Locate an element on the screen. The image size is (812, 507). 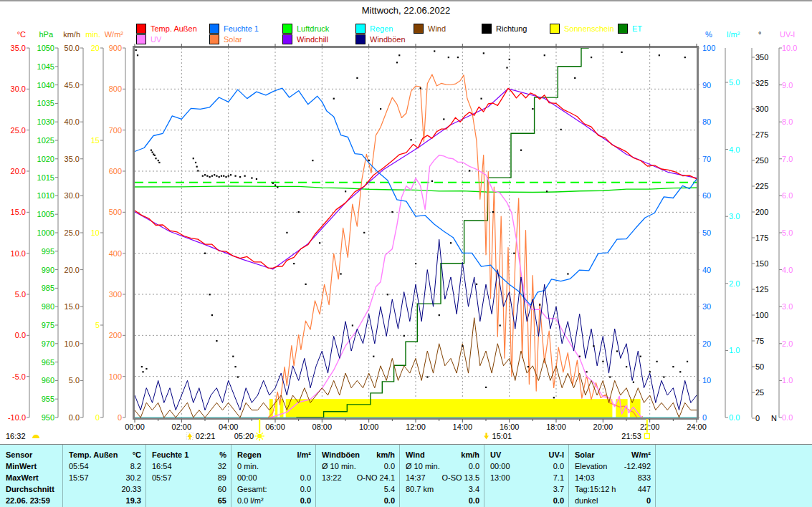
axis-tick-label: 970 is located at coordinates (48, 344).